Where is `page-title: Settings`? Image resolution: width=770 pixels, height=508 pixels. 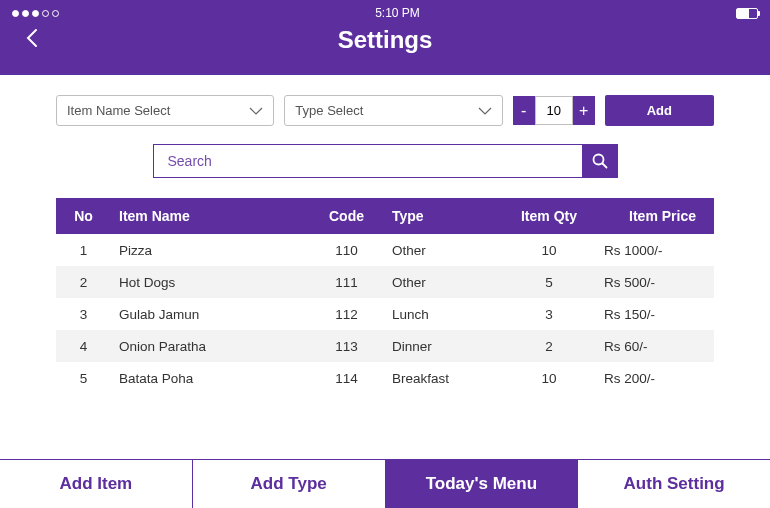
page-title: Settings is located at coordinates (385, 40).